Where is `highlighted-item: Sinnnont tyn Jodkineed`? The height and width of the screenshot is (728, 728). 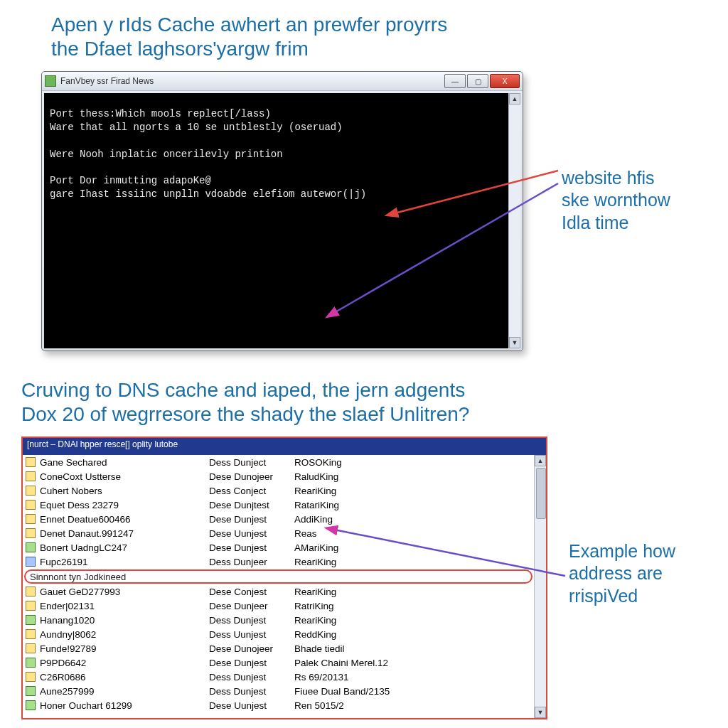 highlighted-item: Sinnnont tyn Jodkineed is located at coordinates (279, 577).